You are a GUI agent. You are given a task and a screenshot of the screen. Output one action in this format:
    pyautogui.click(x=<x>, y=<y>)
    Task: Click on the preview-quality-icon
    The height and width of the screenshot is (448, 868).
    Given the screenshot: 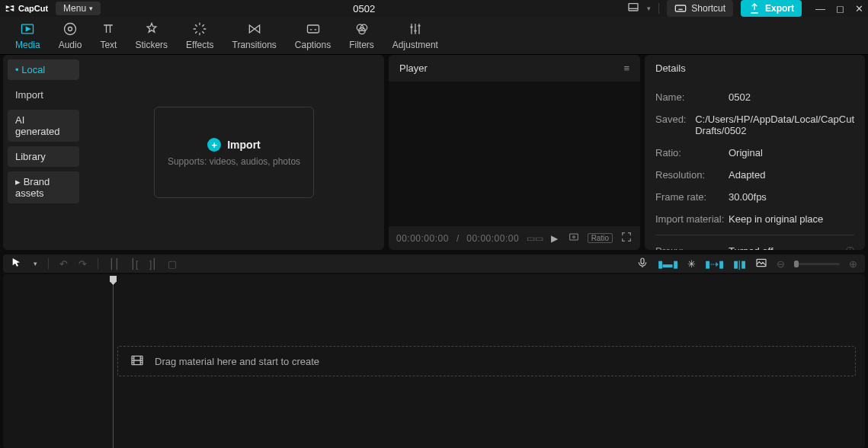 What is the action you would take?
    pyautogui.click(x=574, y=238)
    